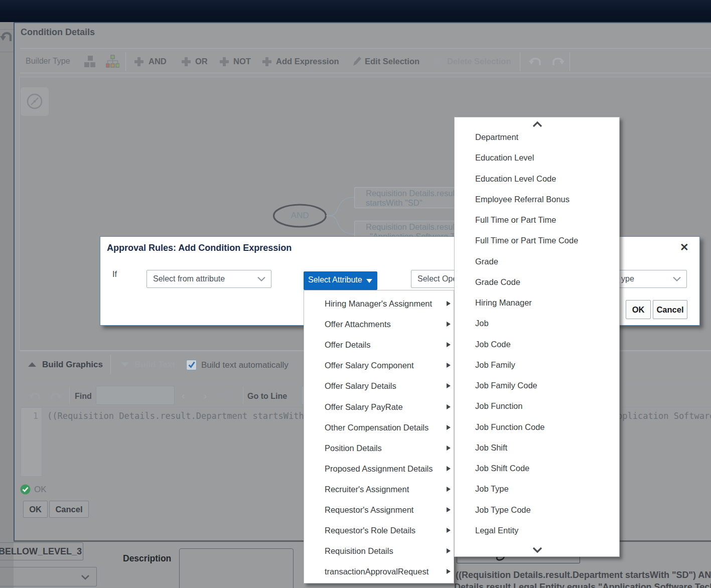 Image resolution: width=711 pixels, height=588 pixels. I want to click on menu-item: Offer Salary PayRate, so click(379, 406).